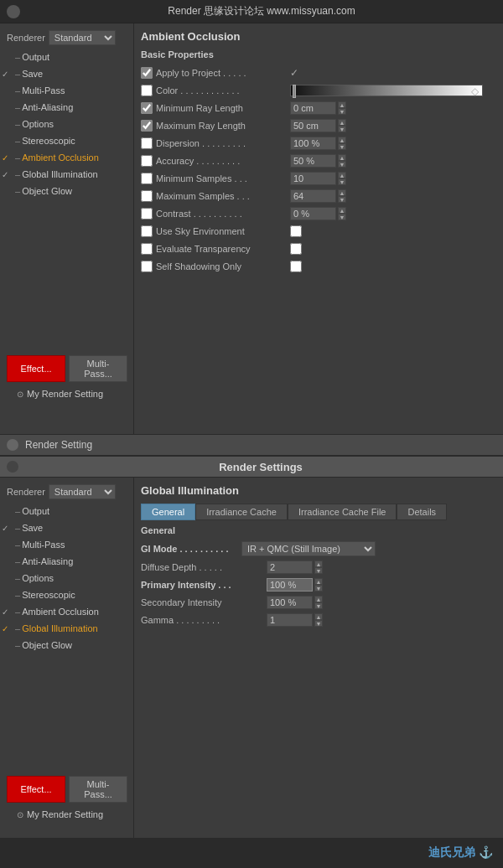 The image size is (503, 868). I want to click on evaltransparency-checkbox, so click(147, 249).